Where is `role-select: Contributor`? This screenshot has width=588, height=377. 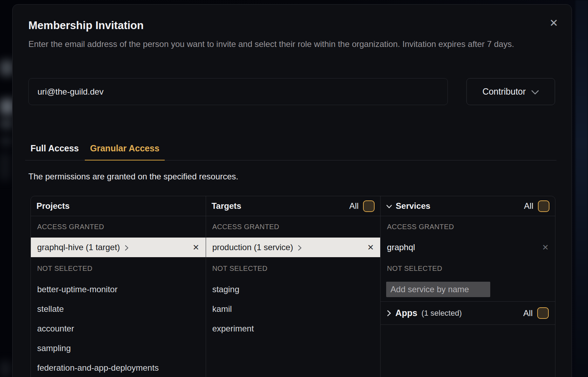
role-select: Contributor is located at coordinates (511, 92).